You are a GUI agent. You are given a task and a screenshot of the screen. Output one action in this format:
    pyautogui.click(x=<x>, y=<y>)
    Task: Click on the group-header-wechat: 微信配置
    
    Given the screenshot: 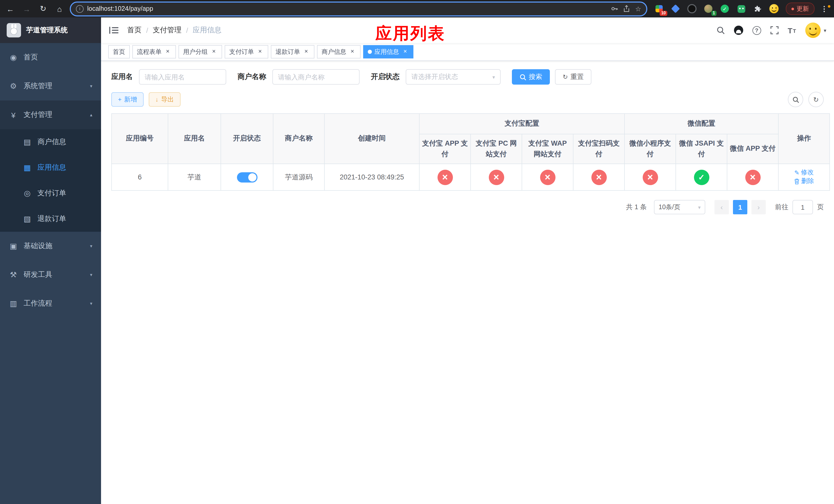 What is the action you would take?
    pyautogui.click(x=701, y=124)
    